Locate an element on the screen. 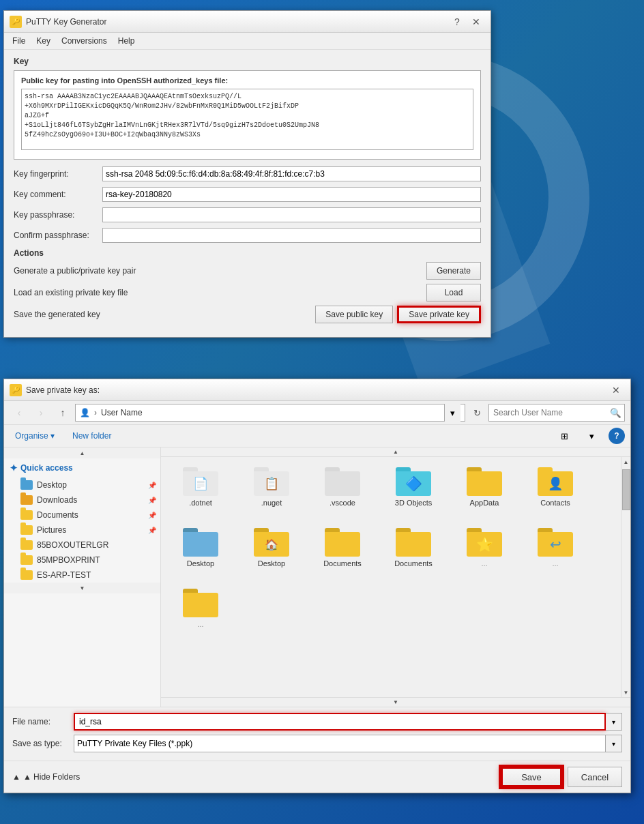  comment-input is located at coordinates (292, 194).